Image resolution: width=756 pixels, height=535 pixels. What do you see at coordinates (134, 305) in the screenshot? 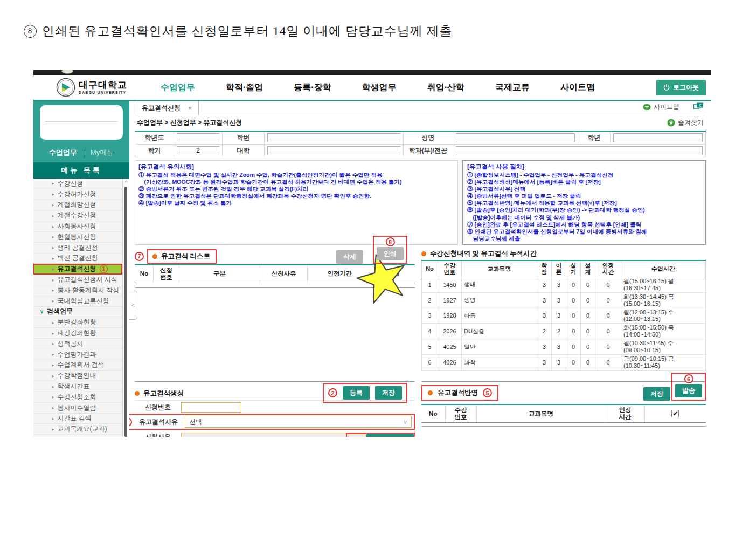
I see `sidebar-collapse-handle: <` at bounding box center [134, 305].